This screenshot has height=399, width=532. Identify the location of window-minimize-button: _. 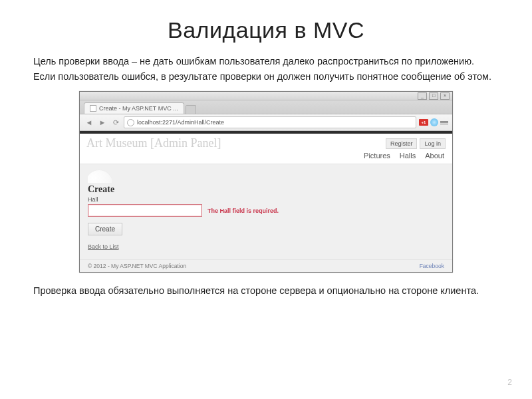
(422, 96).